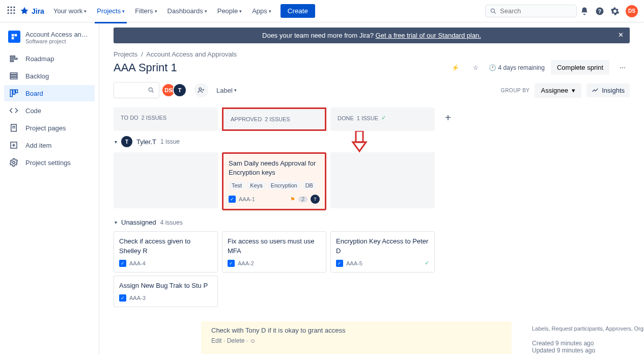 The height and width of the screenshot is (354, 644). I want to click on search-input, so click(536, 11).